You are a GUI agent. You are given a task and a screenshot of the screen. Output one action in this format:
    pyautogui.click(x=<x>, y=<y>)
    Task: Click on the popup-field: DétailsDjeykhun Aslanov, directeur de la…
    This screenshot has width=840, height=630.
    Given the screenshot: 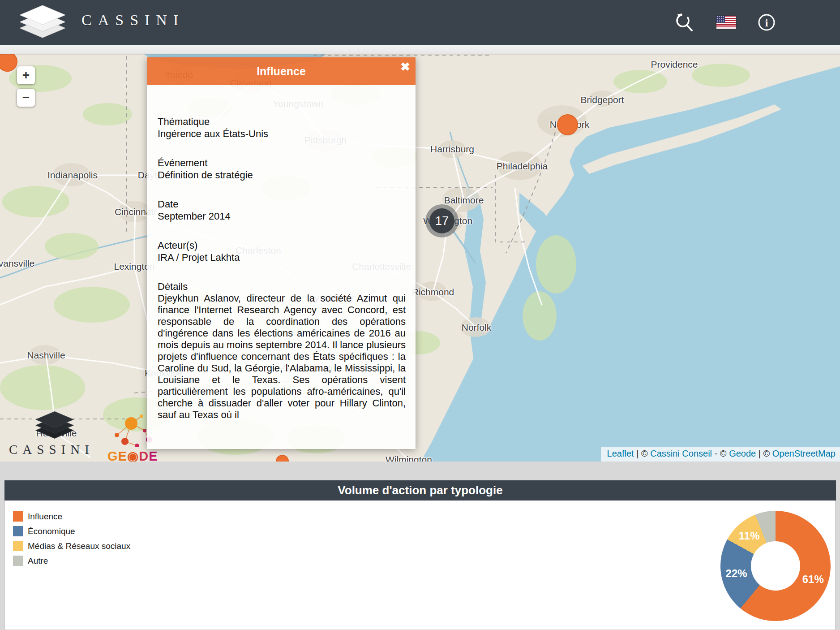 What is the action you would take?
    pyautogui.click(x=282, y=350)
    